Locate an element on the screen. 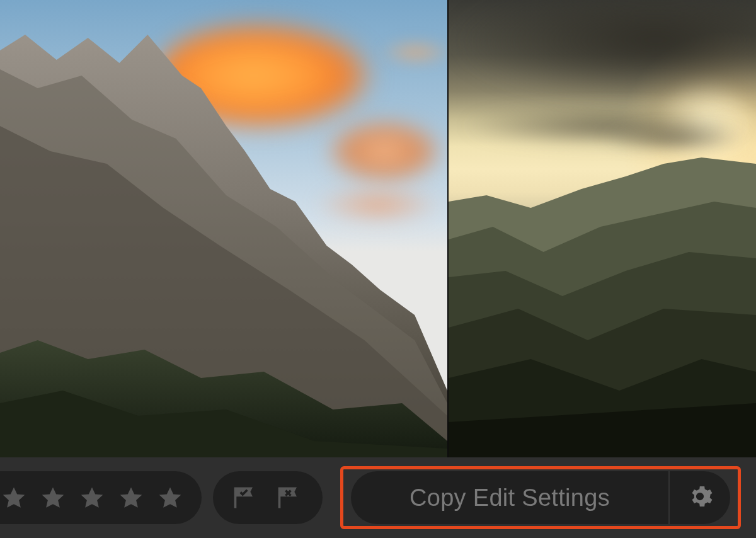 This screenshot has height=538, width=756. star-rating is located at coordinates (101, 498).